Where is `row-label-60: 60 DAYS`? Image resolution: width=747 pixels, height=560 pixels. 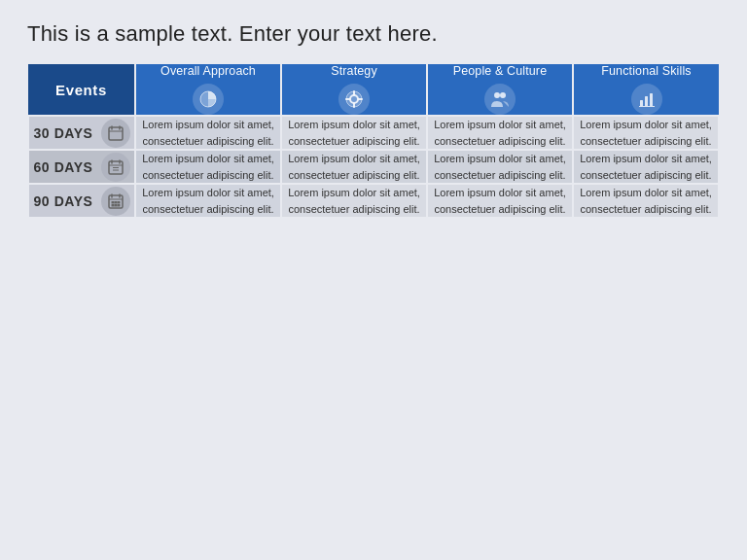 row-label-60: 60 DAYS is located at coordinates (82, 167).